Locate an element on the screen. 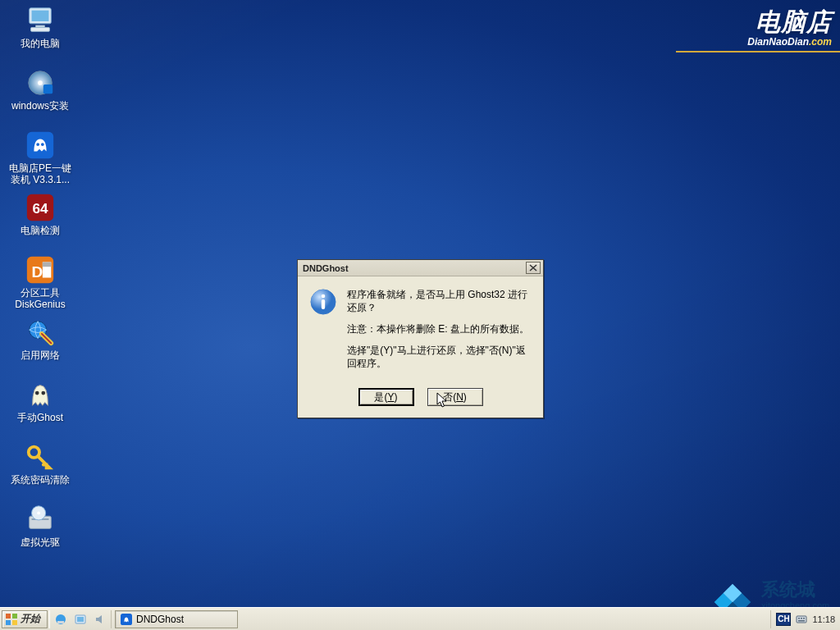 This screenshot has width=840, height=630. icon-label: 手动Ghost is located at coordinates (40, 418).